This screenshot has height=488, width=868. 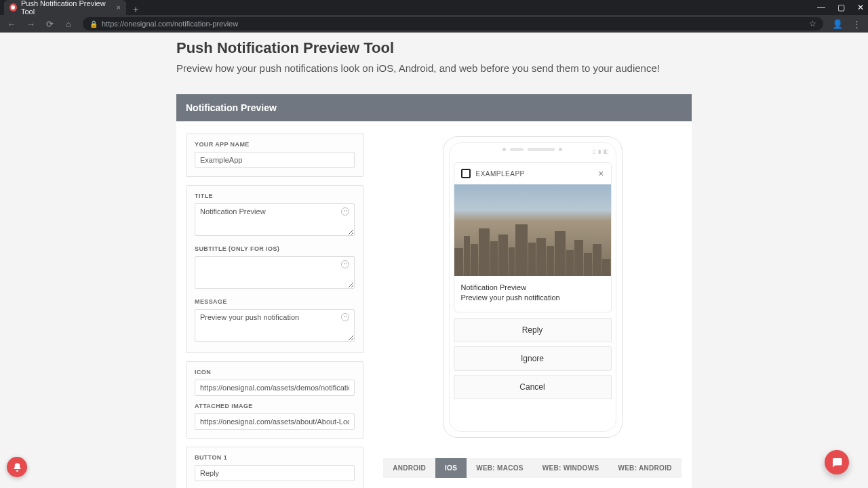 I want to click on menu-icon: ⋮, so click(x=856, y=24).